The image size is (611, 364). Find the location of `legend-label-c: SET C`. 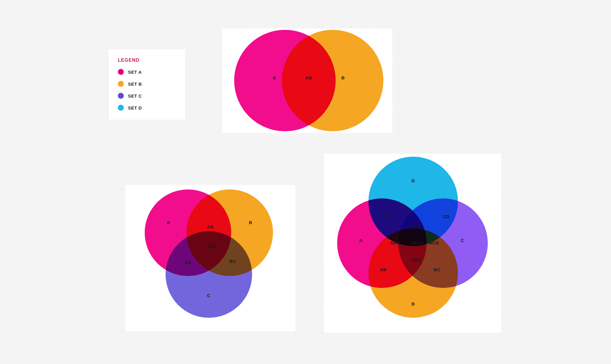

legend-label-c: SET C is located at coordinates (135, 96).